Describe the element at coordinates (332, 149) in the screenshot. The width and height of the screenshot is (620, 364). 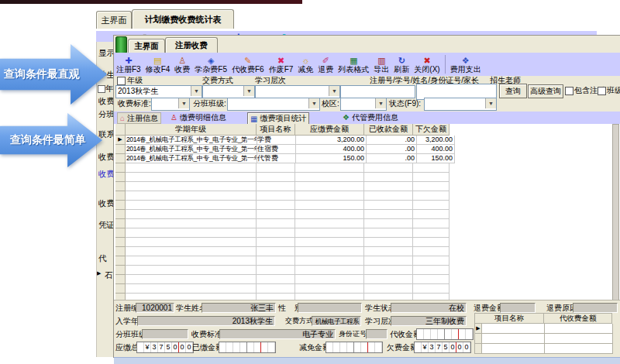
I see `due-cell: 400.00` at that location.